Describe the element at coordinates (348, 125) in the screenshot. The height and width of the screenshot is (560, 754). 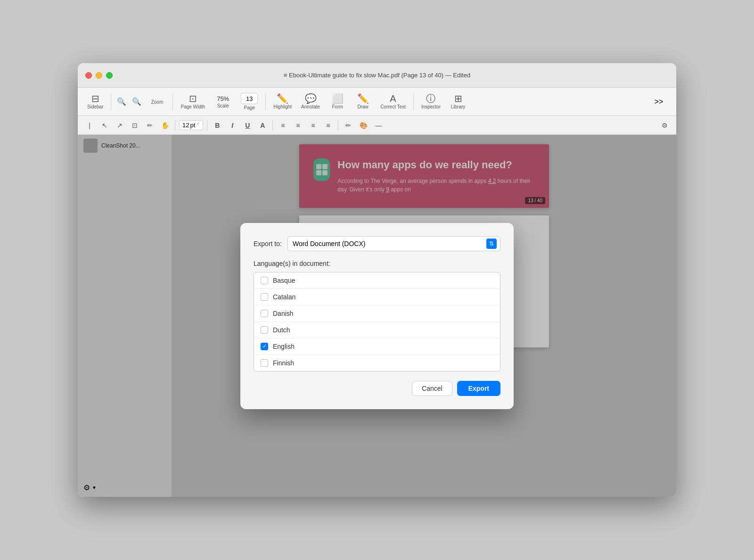
I see `pen-color-button: ✏` at that location.